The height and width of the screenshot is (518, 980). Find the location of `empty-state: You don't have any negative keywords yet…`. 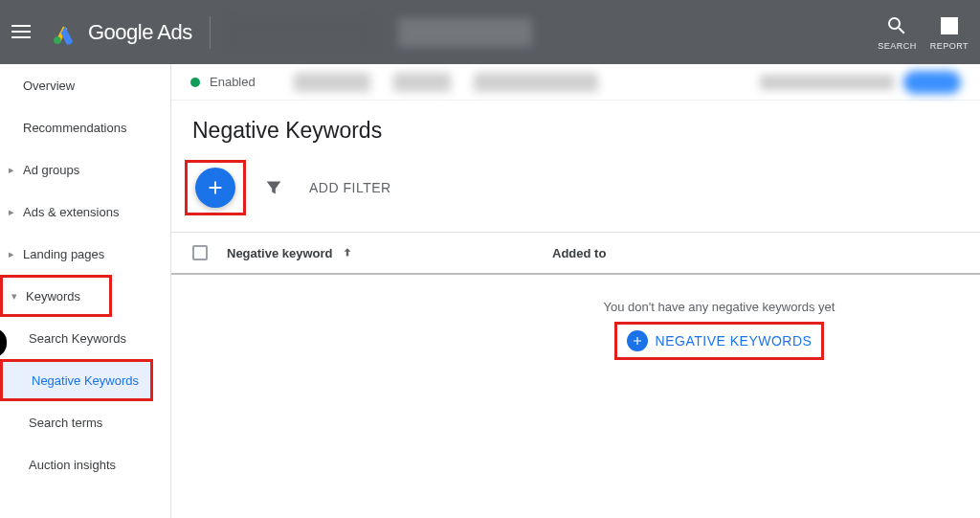

empty-state: You don't have any negative keywords yet… is located at coordinates (720, 329).